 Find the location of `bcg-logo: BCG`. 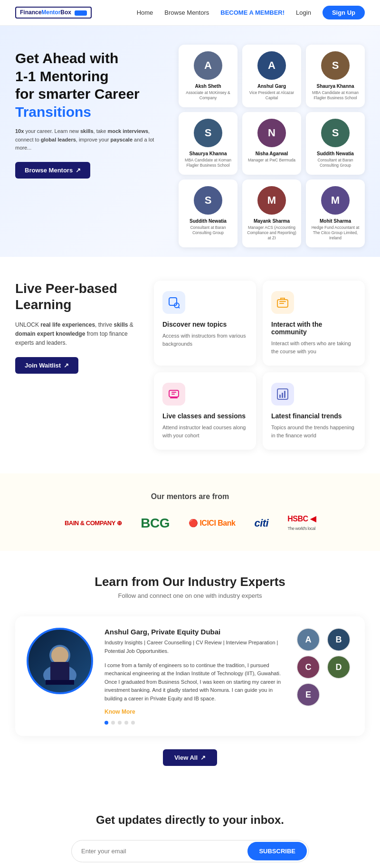

bcg-logo: BCG is located at coordinates (155, 523).